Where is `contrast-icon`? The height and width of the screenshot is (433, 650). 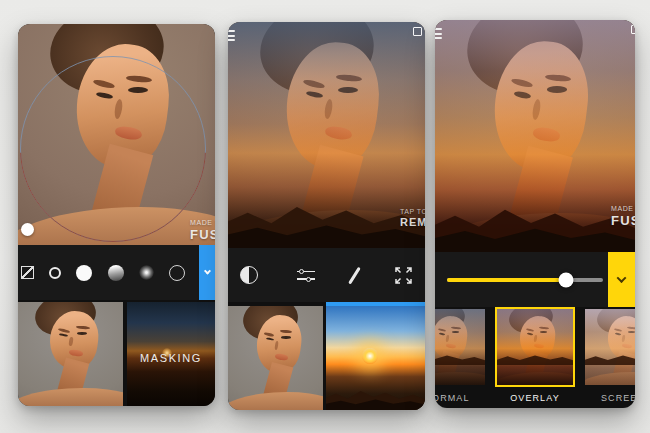 contrast-icon is located at coordinates (249, 275).